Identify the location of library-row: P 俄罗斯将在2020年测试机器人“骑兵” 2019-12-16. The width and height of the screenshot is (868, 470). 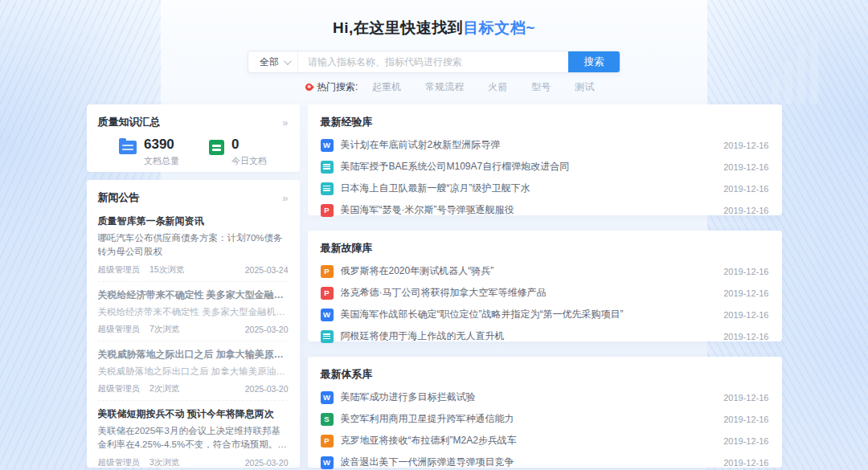
(545, 272).